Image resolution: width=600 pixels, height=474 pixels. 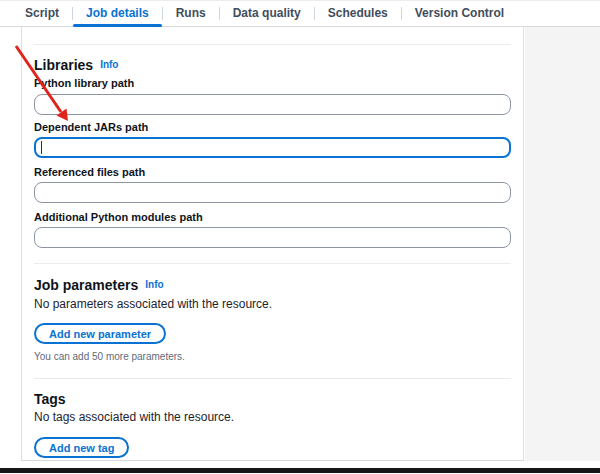 What do you see at coordinates (86, 285) in the screenshot?
I see `job-parameters-title-text: Job parameters` at bounding box center [86, 285].